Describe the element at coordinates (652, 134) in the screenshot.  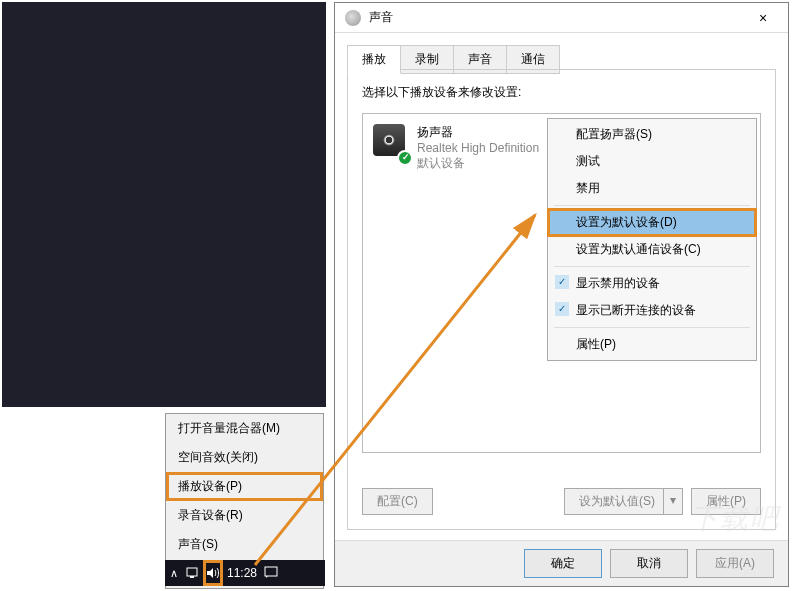
I see `ctx-configure-speakers: 配置扬声器(S)` at that location.